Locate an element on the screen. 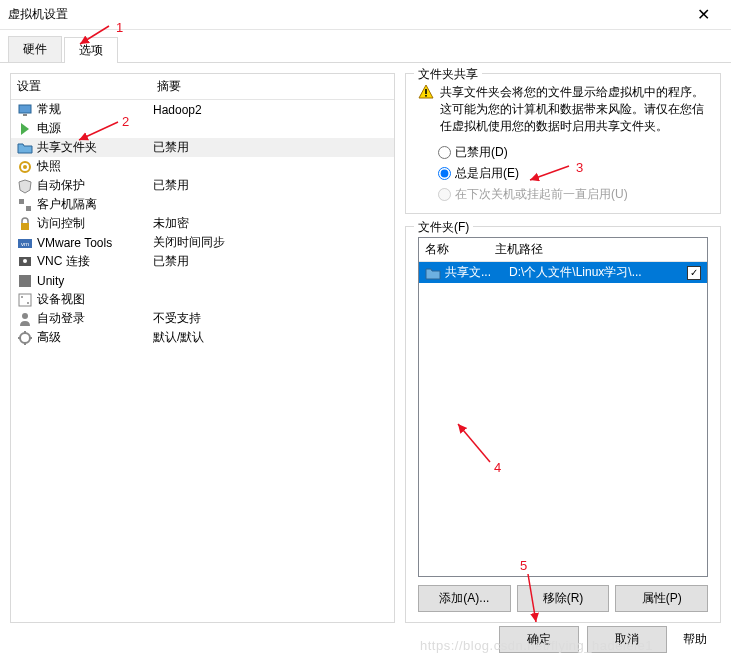 This screenshot has height=663, width=731. list-row-folder-share: 共享文件夹已禁用 is located at coordinates (202, 148).